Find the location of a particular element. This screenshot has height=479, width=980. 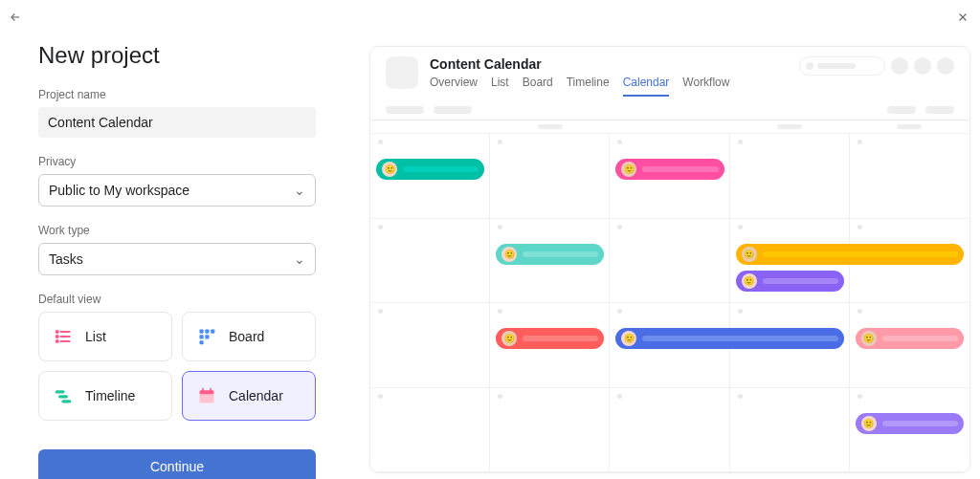

project-icon-placeholder is located at coordinates (402, 73).